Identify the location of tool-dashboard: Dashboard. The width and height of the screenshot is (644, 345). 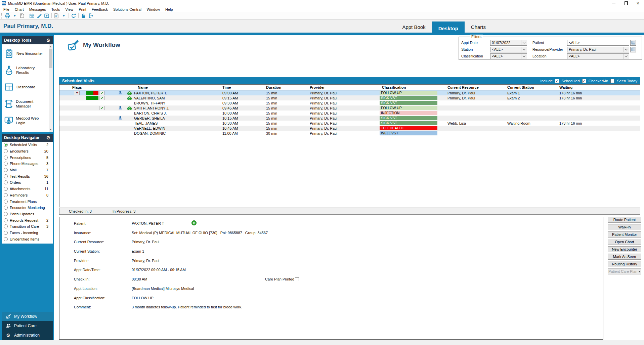
(25, 87).